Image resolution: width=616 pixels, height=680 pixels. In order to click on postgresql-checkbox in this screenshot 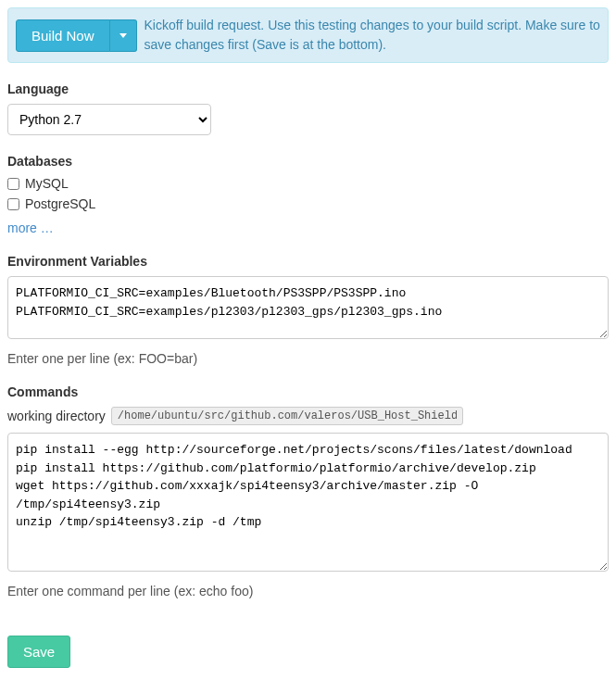, I will do `click(13, 204)`.